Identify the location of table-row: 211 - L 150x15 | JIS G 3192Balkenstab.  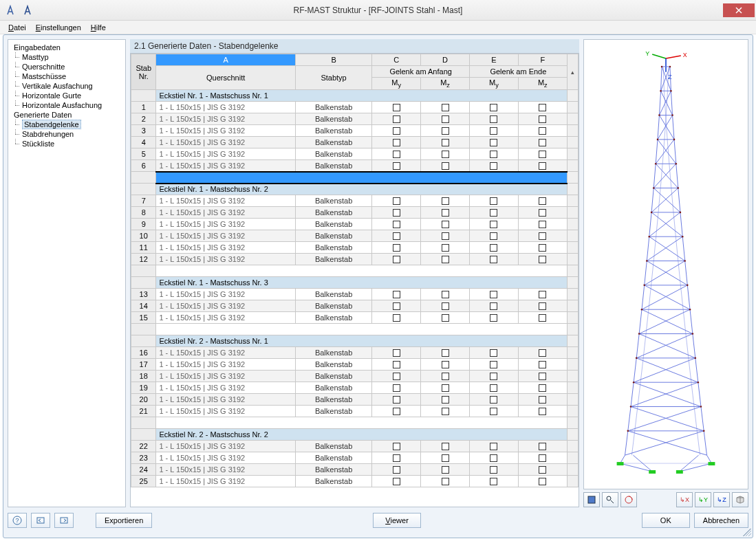
(355, 411).